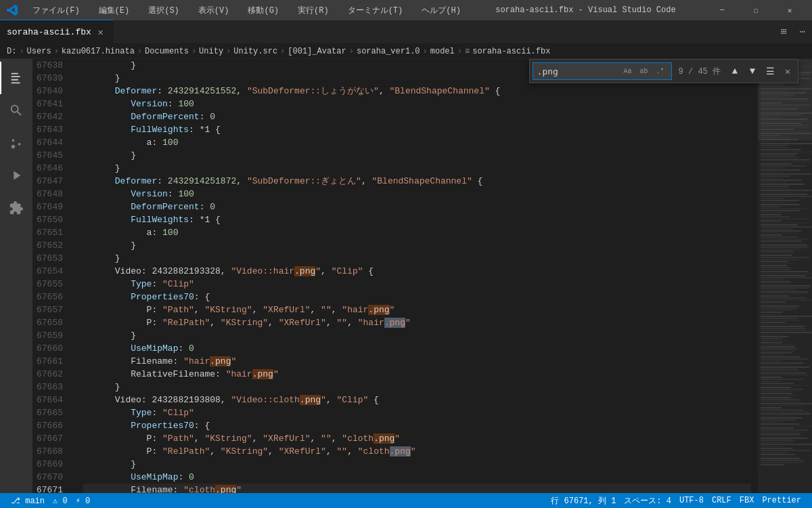 The height and width of the screenshot is (508, 812). Describe the element at coordinates (83, 501) in the screenshot. I see `status-warnings: ⚡ 0` at that location.